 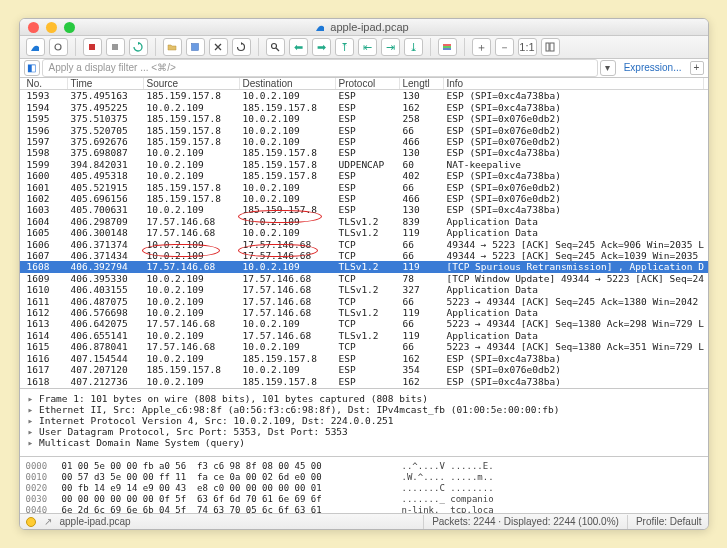 What do you see at coordinates (526, 522) in the screenshot?
I see `status-packets-label: Packets: 2244 · Displayed: 2244 (100.0%)` at bounding box center [526, 522].